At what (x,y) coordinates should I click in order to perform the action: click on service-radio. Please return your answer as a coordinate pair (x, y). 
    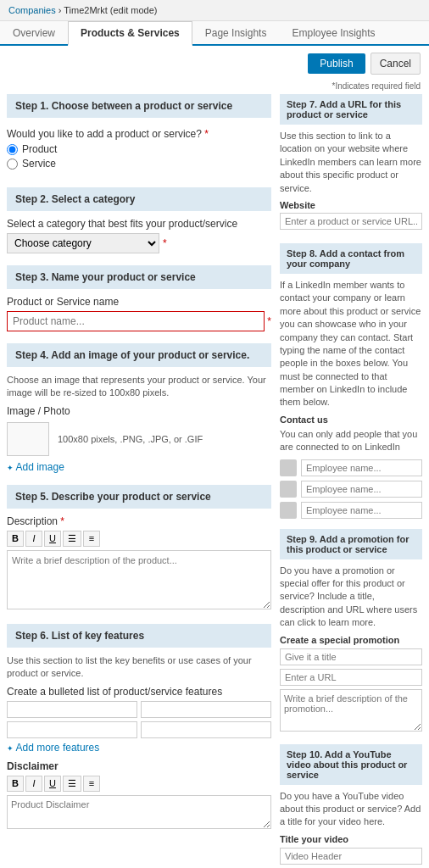
    Looking at the image, I should click on (12, 164).